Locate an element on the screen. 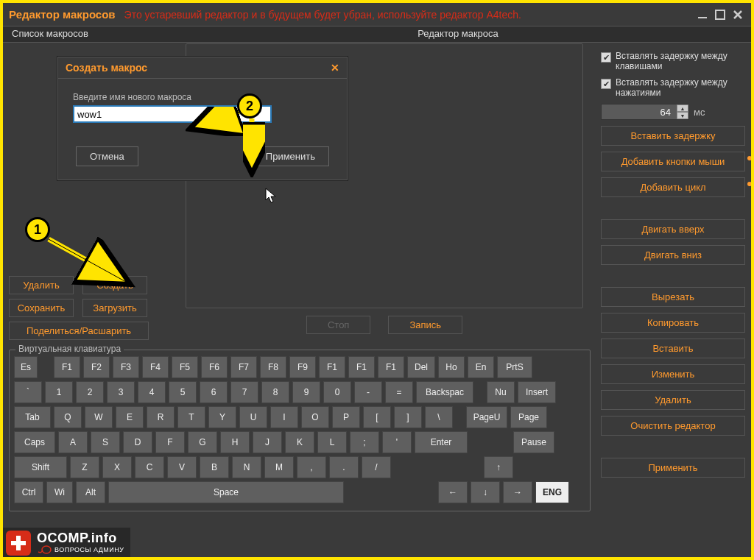 The height and width of the screenshot is (560, 754). key-d: D is located at coordinates (138, 442).